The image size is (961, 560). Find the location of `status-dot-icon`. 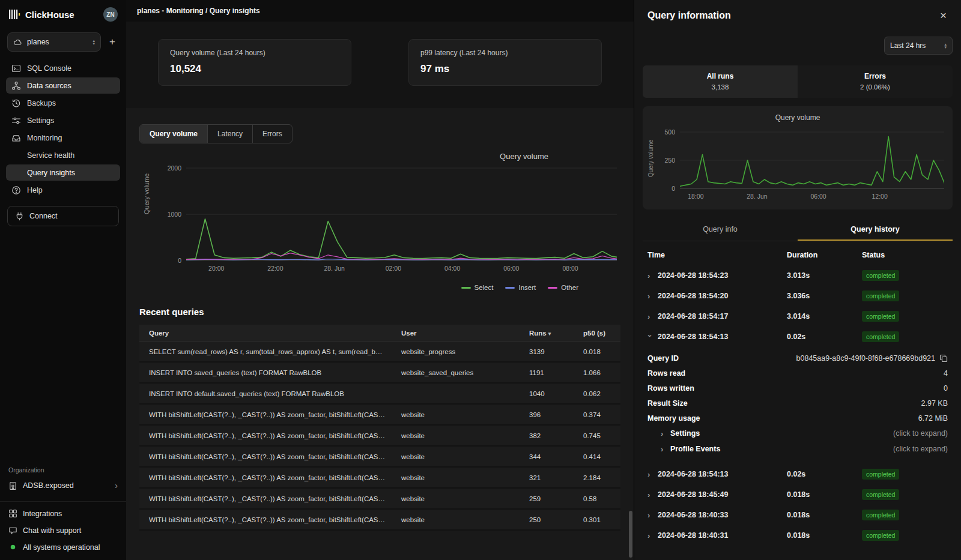

status-dot-icon is located at coordinates (13, 547).